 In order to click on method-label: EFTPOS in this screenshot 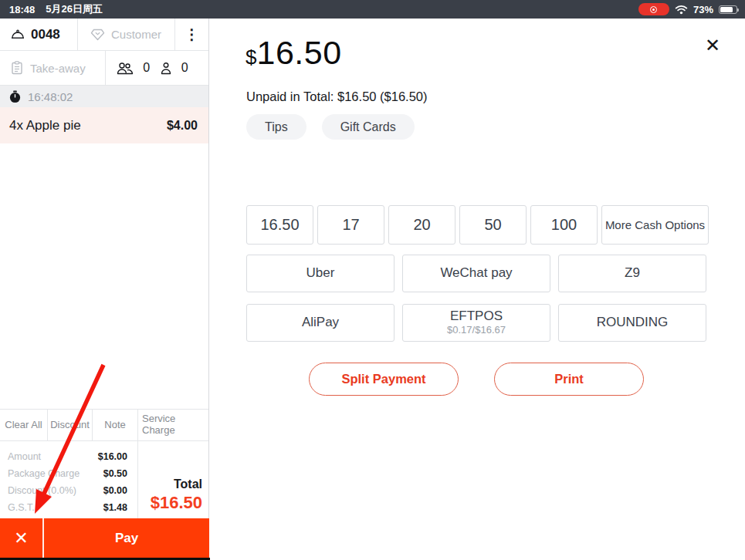, I will do `click(476, 316)`.